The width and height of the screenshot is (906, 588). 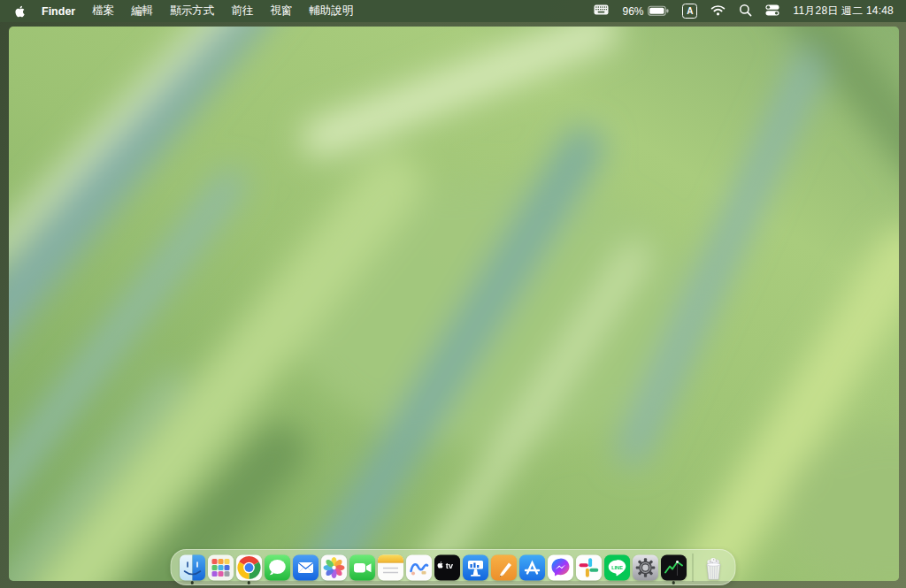 I want to click on dock-item-freeform, so click(x=419, y=568).